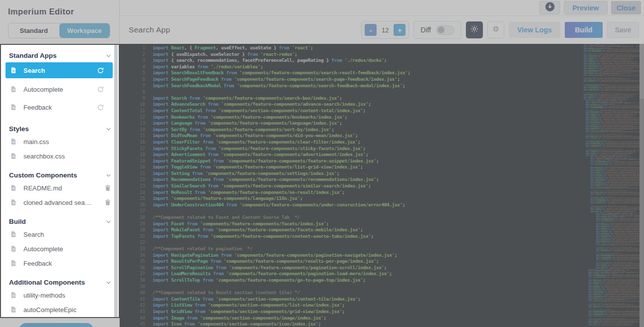 Image resolution: width=644 pixels, height=327 pixels. I want to click on section-title: Standard Apps, so click(33, 56).